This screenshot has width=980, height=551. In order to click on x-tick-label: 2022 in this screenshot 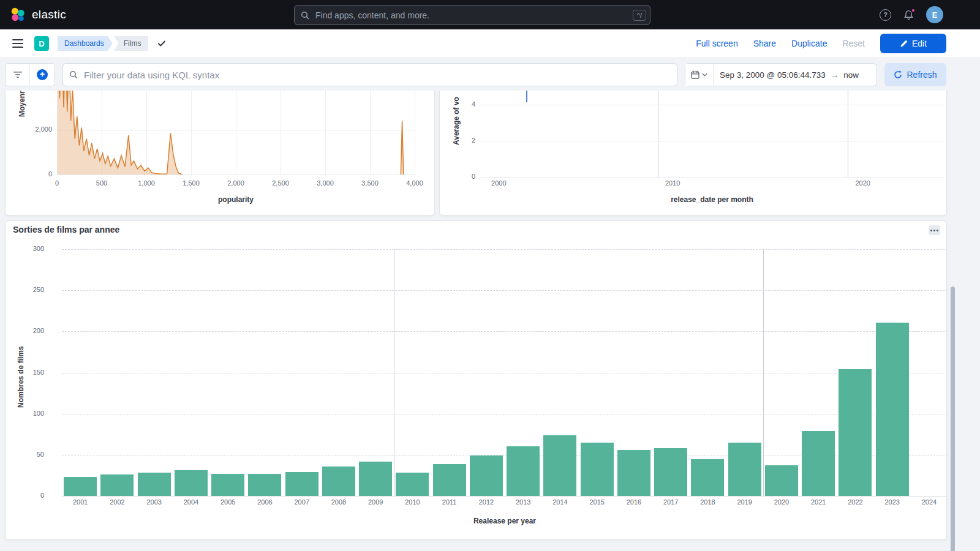, I will do `click(855, 502)`.